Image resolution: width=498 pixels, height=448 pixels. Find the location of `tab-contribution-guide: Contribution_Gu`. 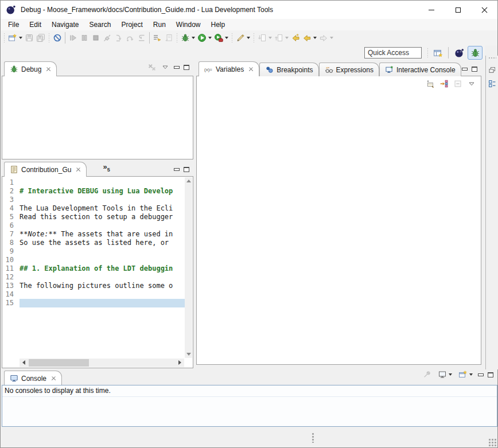

tab-contribution-guide: Contribution_Gu is located at coordinates (45, 169).